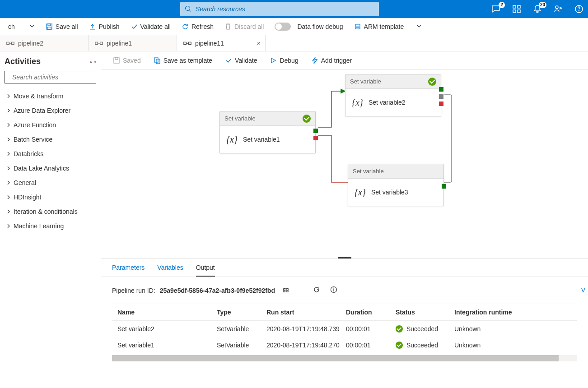 This screenshot has width=588, height=388. Describe the element at coordinates (495, 312) in the screenshot. I see `col-ir: Integration runtime` at that location.